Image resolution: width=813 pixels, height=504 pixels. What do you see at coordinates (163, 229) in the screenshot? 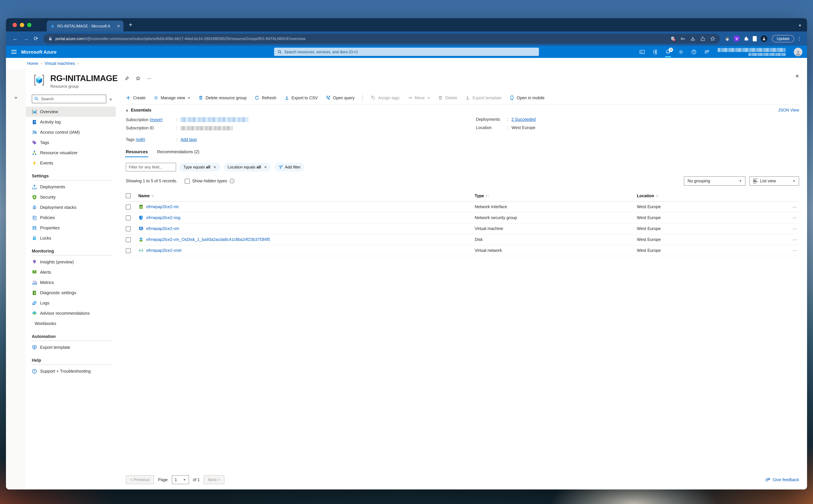
I see `resource-name-link: efrrwpap2lce2-vm` at bounding box center [163, 229].